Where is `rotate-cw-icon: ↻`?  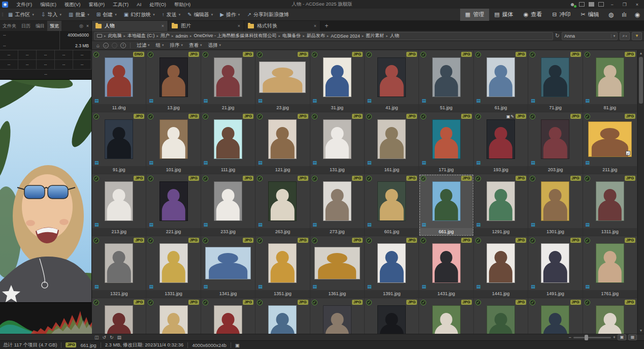 rotate-cw-icon: ↻ is located at coordinates (112, 337).